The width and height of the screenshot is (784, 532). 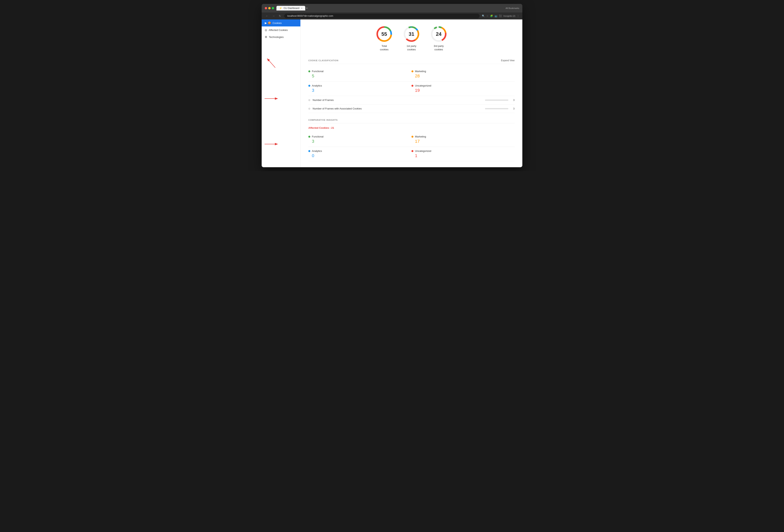 What do you see at coordinates (360, 137) in the screenshot?
I see `comp-header-functional: Functional` at bounding box center [360, 137].